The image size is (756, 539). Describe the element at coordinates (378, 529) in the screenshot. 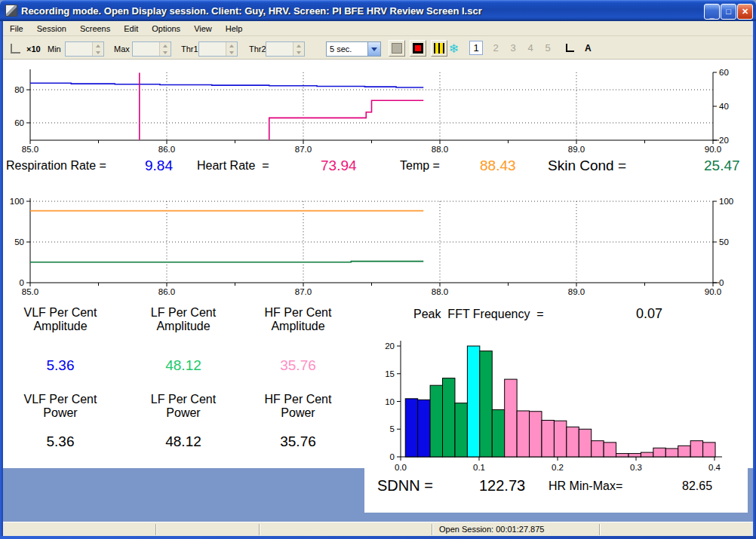

I see `statusbar: Open Session: 00:01:27.875` at that location.